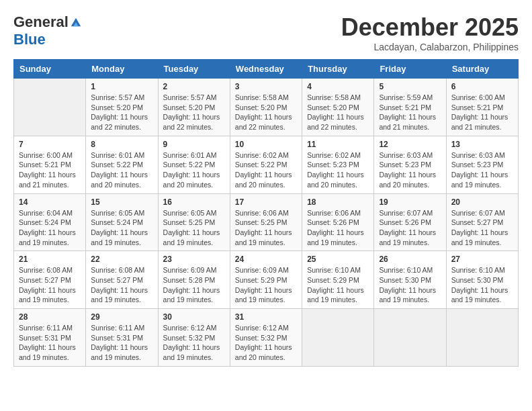  I want to click on calendar-cell: 12Sunrise: 6:03 AM Sunset: 5:23 PM Dayli…, so click(410, 165).